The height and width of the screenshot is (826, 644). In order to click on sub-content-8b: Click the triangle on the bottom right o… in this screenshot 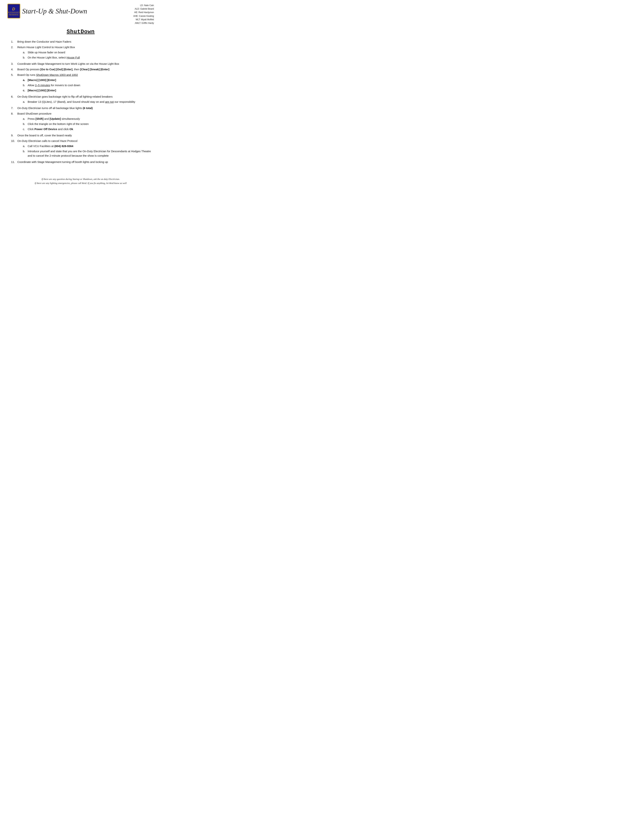, I will do `click(91, 124)`.